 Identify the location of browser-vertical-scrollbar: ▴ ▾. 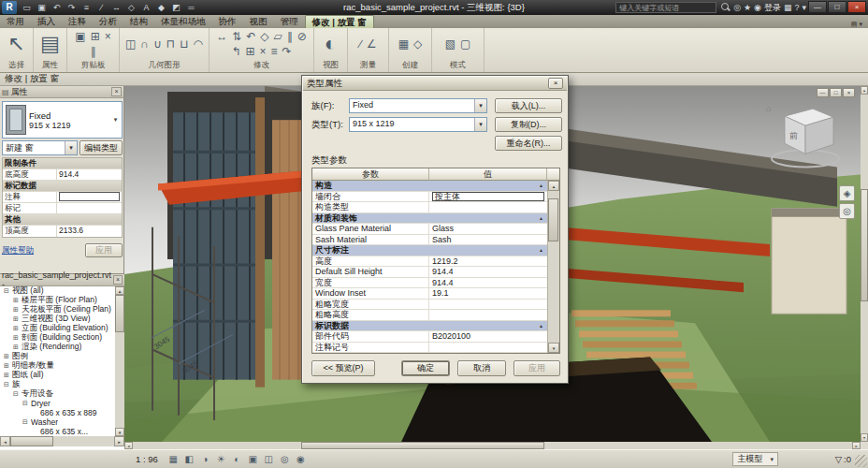
(120, 361).